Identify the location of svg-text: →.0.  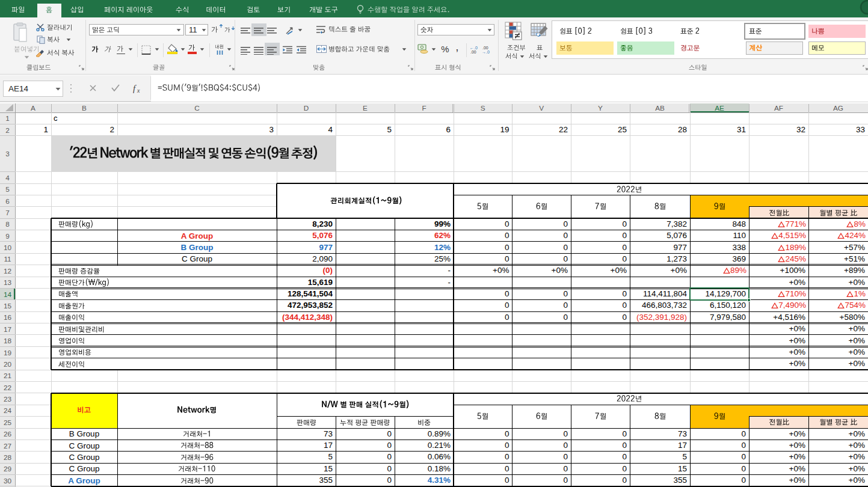
(486, 52).